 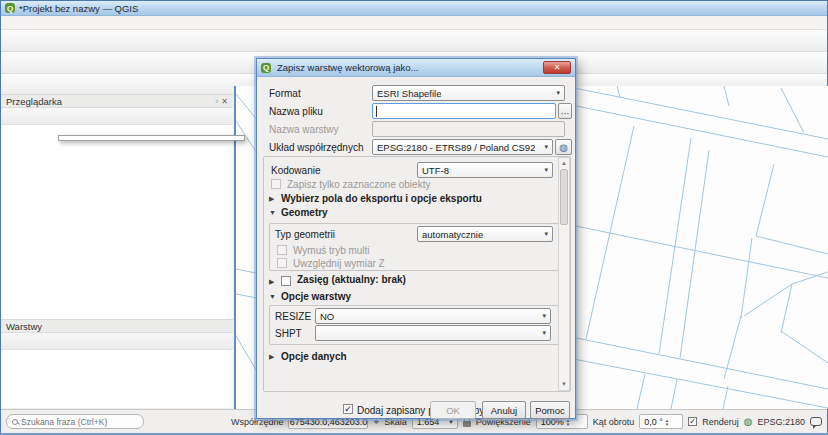 What do you see at coordinates (304, 130) in the screenshot?
I see `layername-label: Nazwa warstwy` at bounding box center [304, 130].